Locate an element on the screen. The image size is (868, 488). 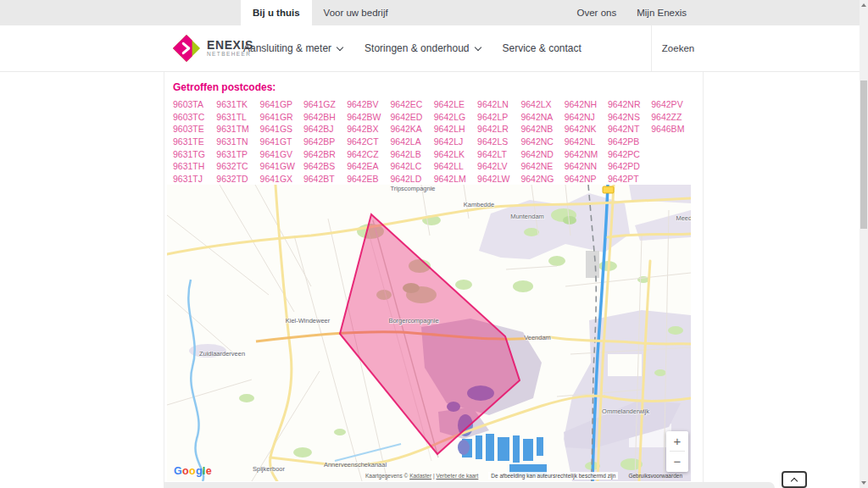
postcode: 9642LD is located at coordinates (412, 179).